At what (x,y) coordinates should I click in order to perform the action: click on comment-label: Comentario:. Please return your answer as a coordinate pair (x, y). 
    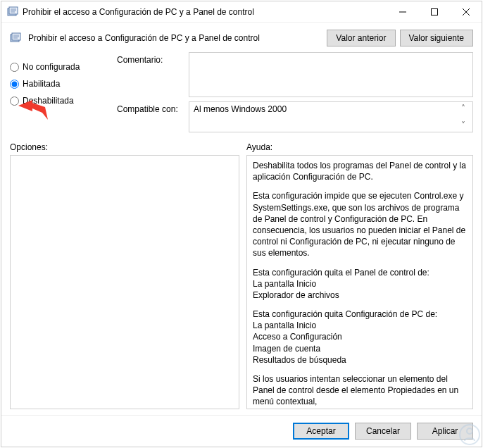
    Looking at the image, I should click on (149, 75).